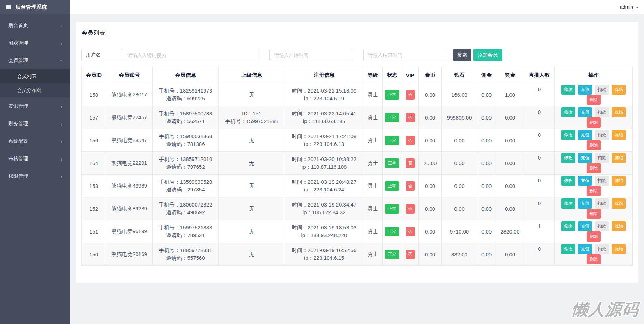 The width and height of the screenshot is (644, 324). I want to click on sidebar-item-audit: 审核管理 ›, so click(35, 159).